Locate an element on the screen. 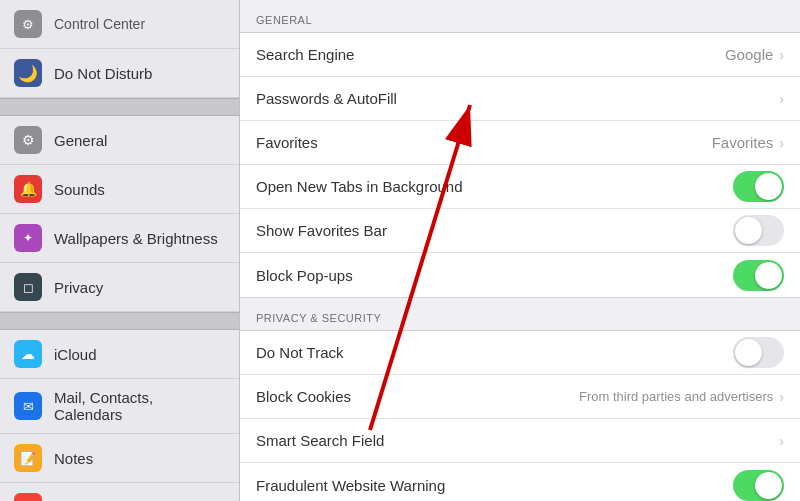  do-not-track-label: Do Not Track is located at coordinates (494, 352).